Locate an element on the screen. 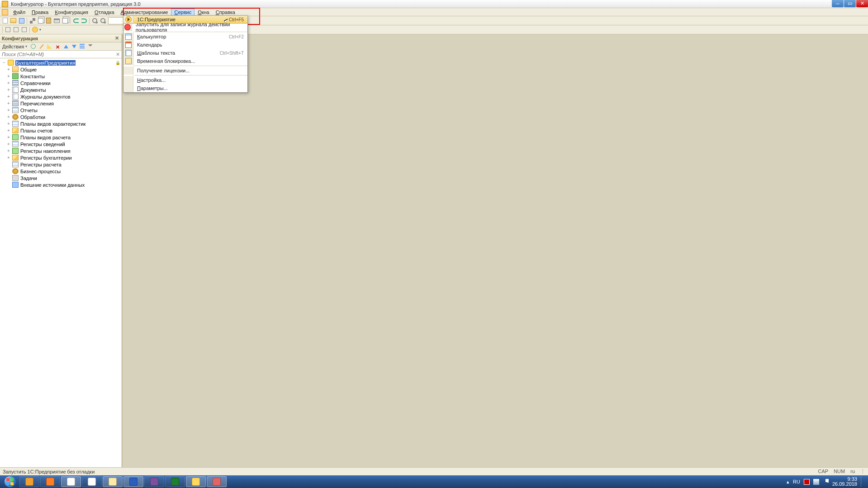 The height and width of the screenshot is (488, 868). copy-button is located at coordinates (41, 21).